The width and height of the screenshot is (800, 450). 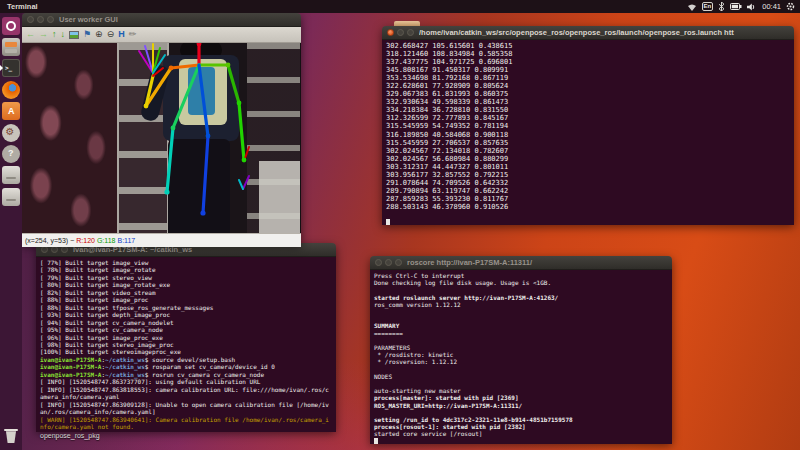 I want to click on roscore-terminal-titlebar: roscore http://ivan-P17SM-A:11311/, so click(x=521, y=263).